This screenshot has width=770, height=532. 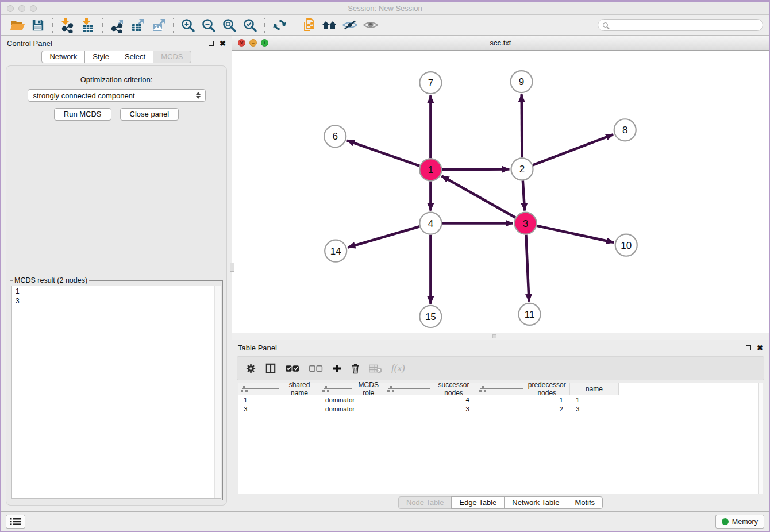 I want to click on memory-button: Memory, so click(x=740, y=522).